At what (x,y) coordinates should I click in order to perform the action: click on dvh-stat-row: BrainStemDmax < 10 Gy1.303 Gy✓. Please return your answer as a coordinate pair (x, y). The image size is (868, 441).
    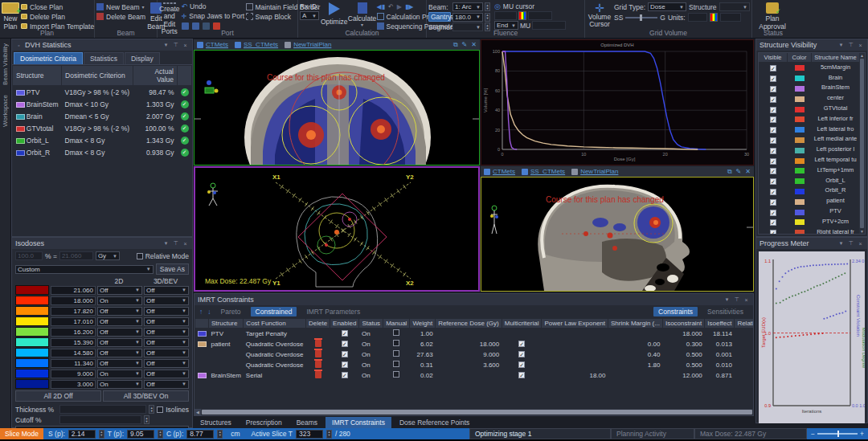
    Looking at the image, I should click on (103, 104).